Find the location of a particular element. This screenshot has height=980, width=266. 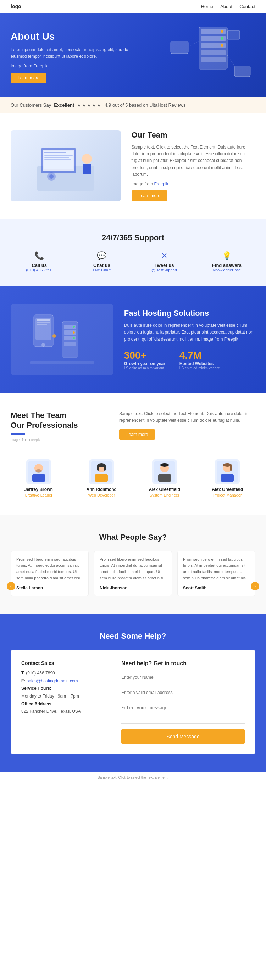

title-underline is located at coordinates (18, 434).